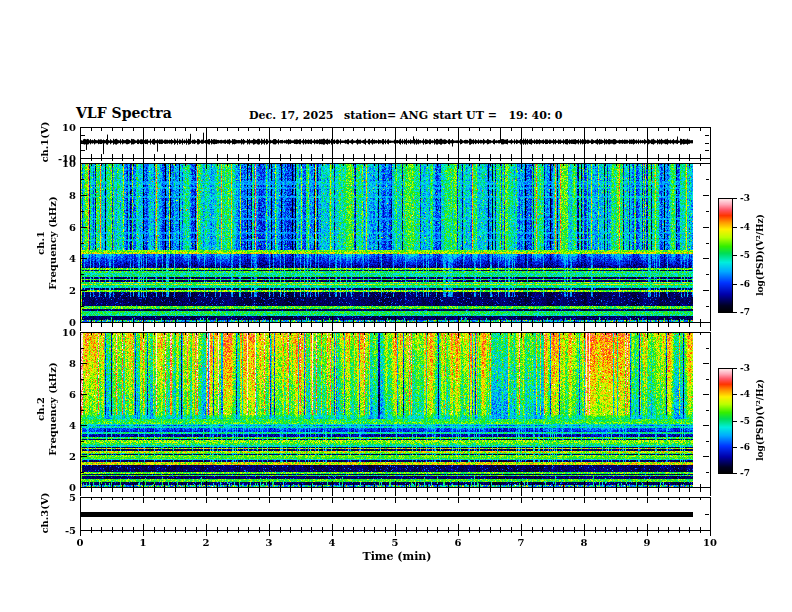 The width and height of the screenshot is (792, 612). Describe the element at coordinates (745, 447) in the screenshot. I see `colorbar2-tick: -6` at that location.